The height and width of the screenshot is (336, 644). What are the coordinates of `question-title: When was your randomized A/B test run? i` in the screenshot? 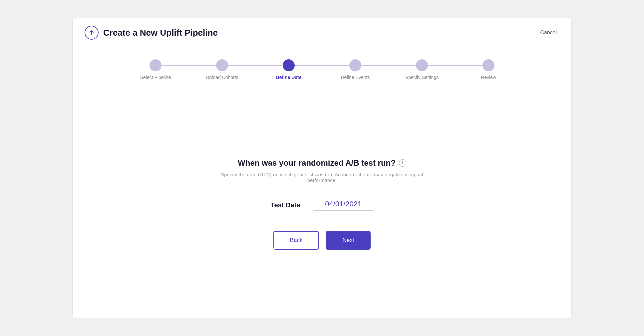 It's located at (322, 163).